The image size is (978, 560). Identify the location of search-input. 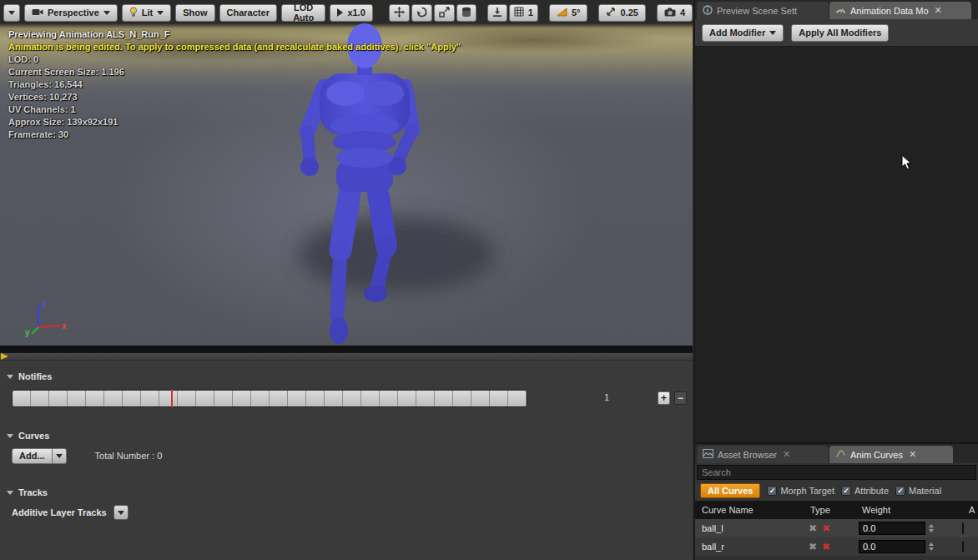
(836, 472).